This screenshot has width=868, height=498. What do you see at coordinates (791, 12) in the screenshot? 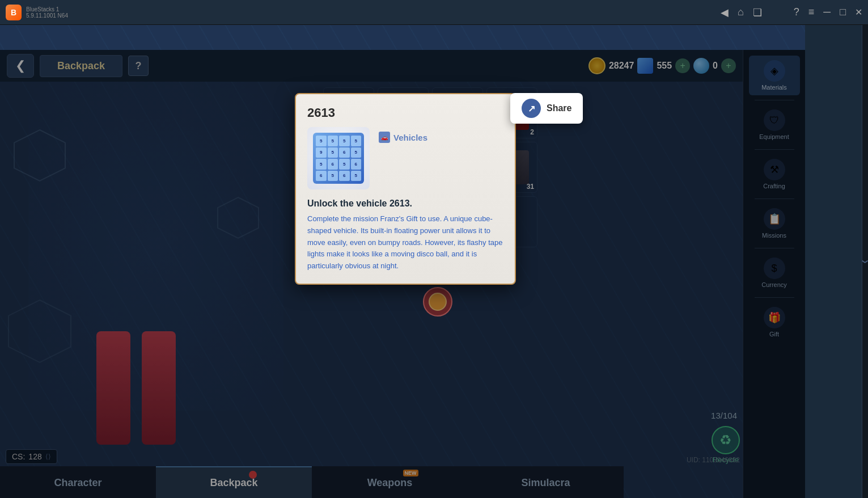
I see `titlebar-controls: ◀ ⌂ ❏ ? ≡ ─ □ ✕` at bounding box center [791, 12].